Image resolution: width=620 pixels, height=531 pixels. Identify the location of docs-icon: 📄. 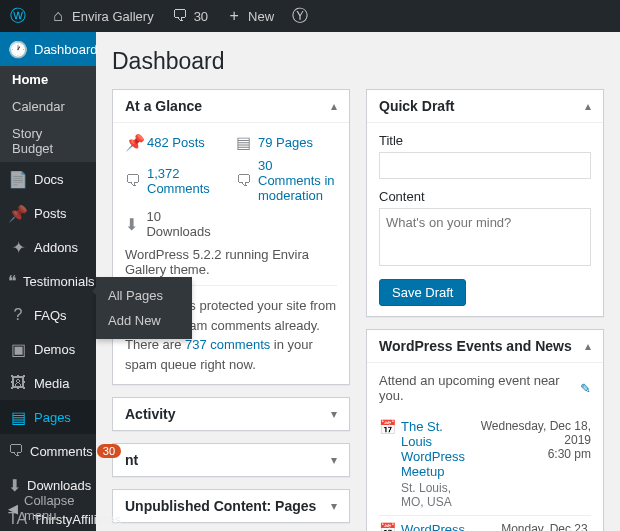
(18, 179).